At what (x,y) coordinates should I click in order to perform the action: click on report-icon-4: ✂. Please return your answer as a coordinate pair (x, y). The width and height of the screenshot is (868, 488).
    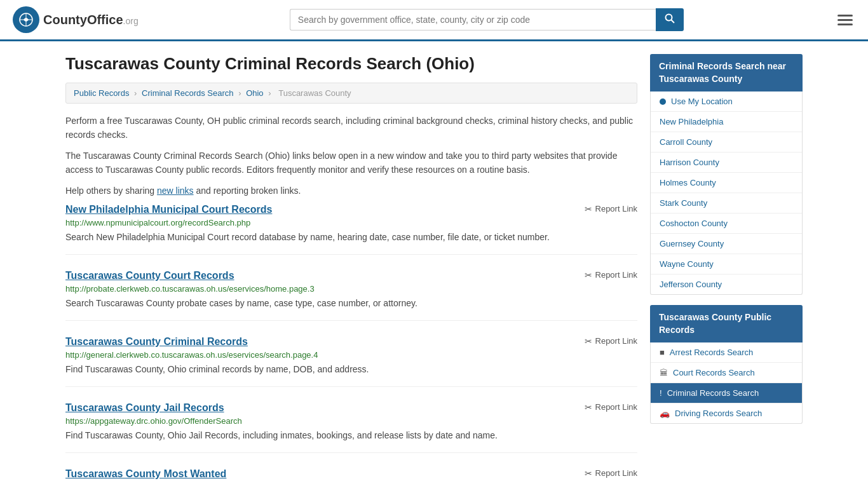
    Looking at the image, I should click on (588, 473).